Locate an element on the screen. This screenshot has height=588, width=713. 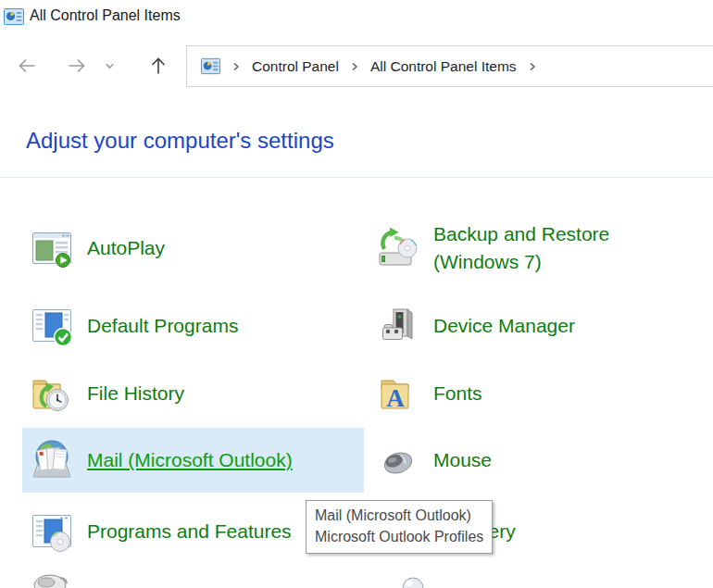
mouse-icon is located at coordinates (398, 460).